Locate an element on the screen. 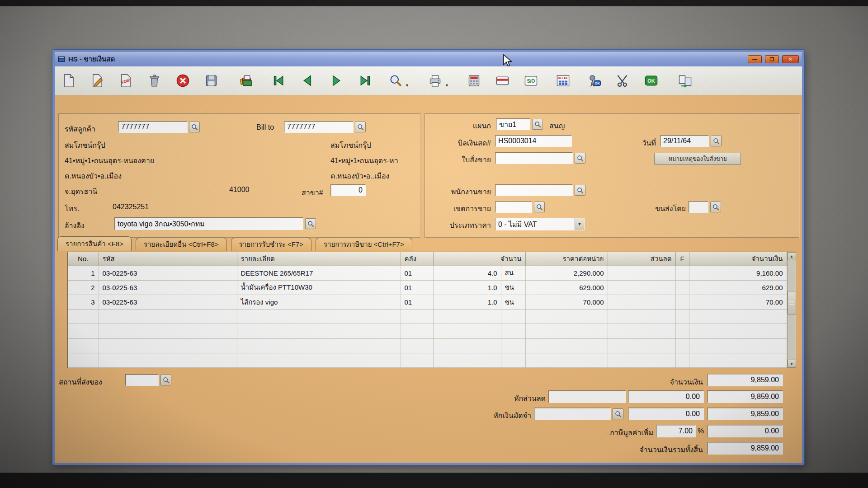 This screenshot has width=868, height=488. transport-input is located at coordinates (698, 207).